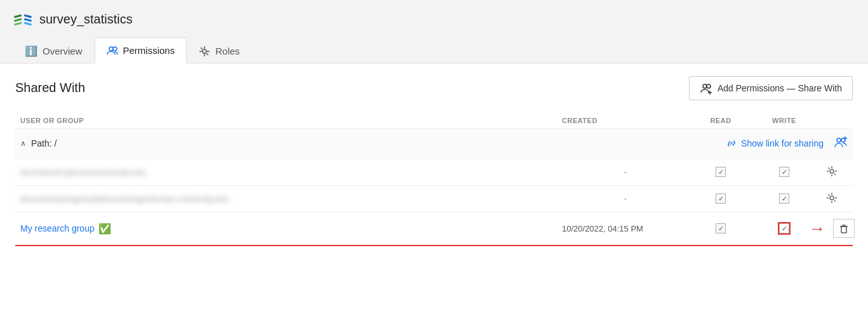 The height and width of the screenshot is (321, 868). I want to click on show-link-button: Show link for sharing, so click(775, 143).